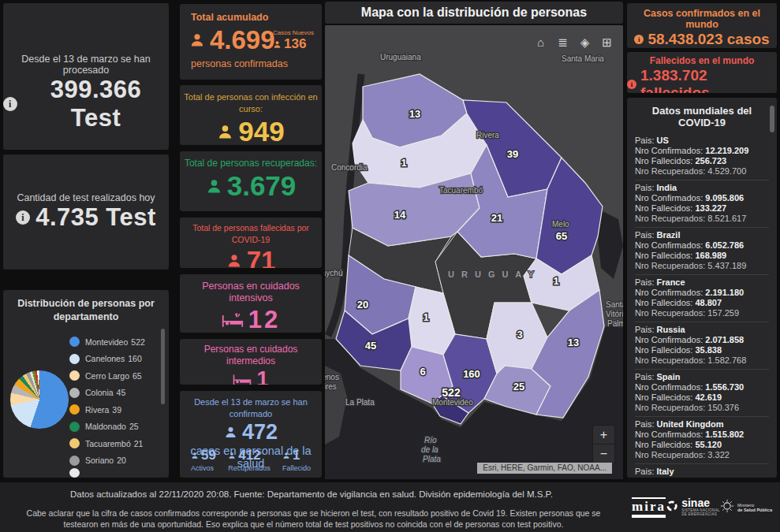 The image size is (780, 532). What do you see at coordinates (431, 440) in the screenshot?
I see `place-rio-line1: Río` at bounding box center [431, 440].